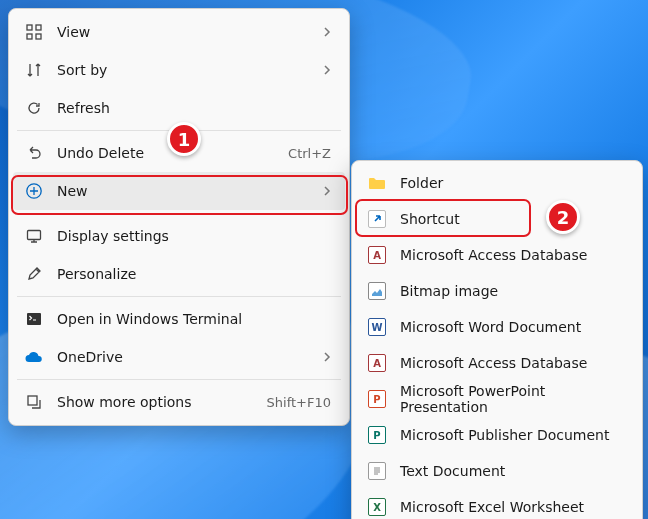  What do you see at coordinates (377, 327) in the screenshot?
I see `word-icon: W` at bounding box center [377, 327].